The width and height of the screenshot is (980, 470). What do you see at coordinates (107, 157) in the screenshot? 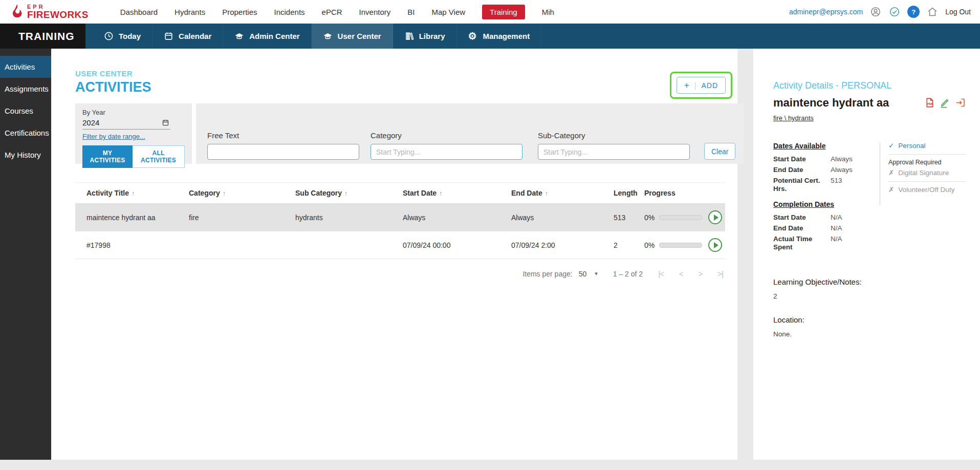
I see `my-activities-toggle: MY ACTIVITIES` at bounding box center [107, 157].